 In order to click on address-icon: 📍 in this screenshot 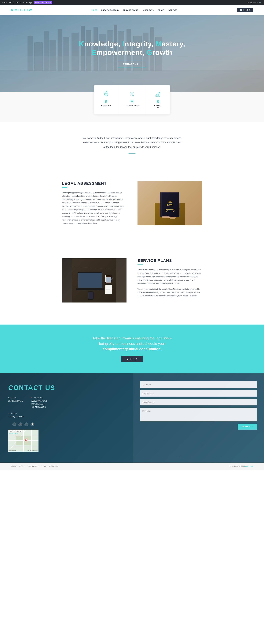, I will do `click(32, 398)`.